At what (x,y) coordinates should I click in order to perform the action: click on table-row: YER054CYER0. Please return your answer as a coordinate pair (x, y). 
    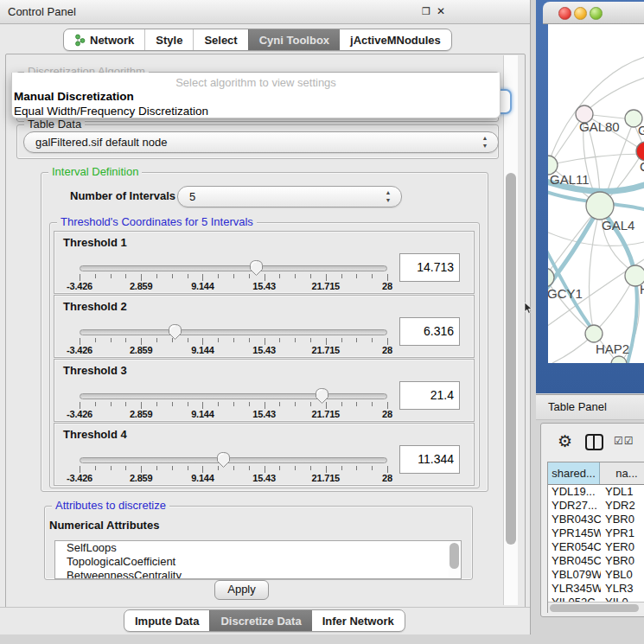
    Looking at the image, I should click on (596, 547).